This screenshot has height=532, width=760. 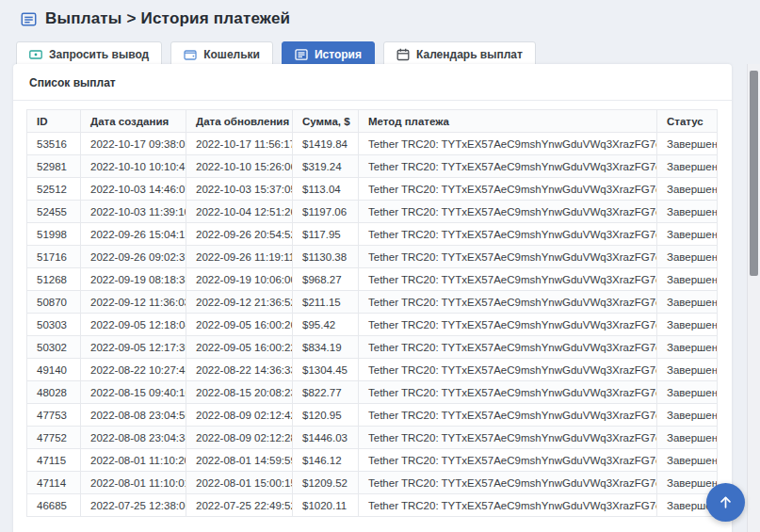 What do you see at coordinates (373, 460) in the screenshot?
I see `table-row: 471152022-08-01 11:10:202022-08-01 14:59…` at bounding box center [373, 460].